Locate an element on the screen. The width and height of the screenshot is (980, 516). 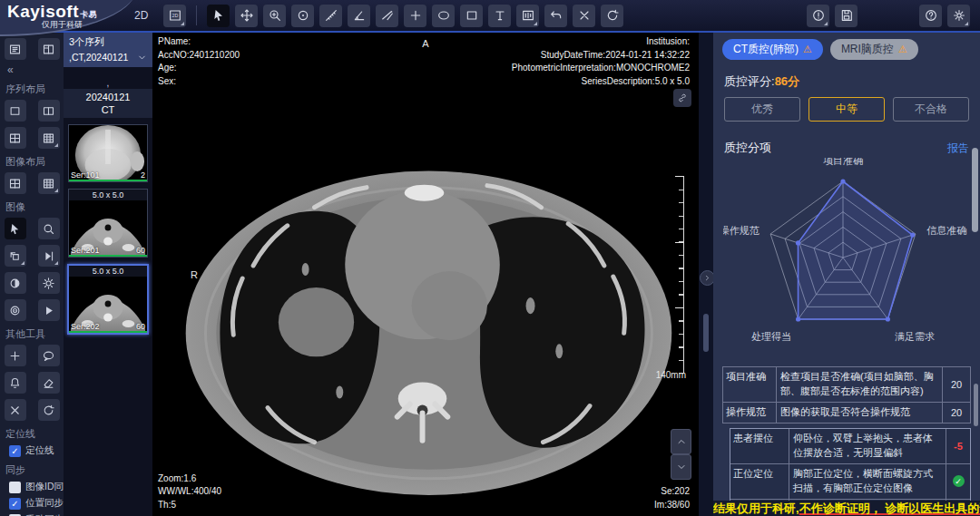
ellipse-button is located at coordinates (443, 16).